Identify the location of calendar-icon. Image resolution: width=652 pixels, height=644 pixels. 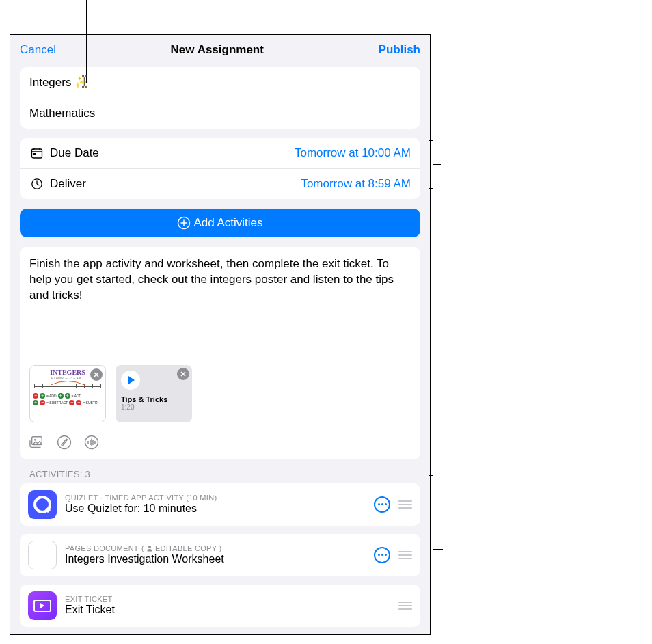
(37, 153).